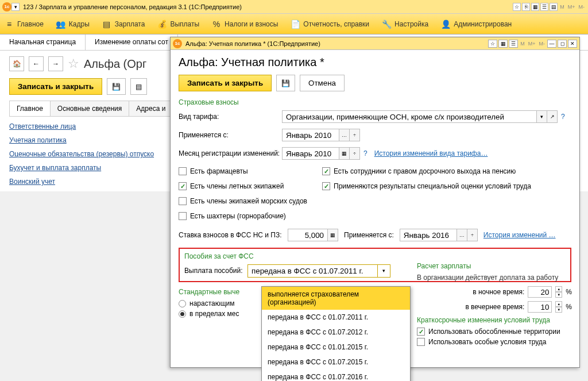 Image resolution: width=588 pixels, height=381 pixels. Describe the element at coordinates (542, 44) in the screenshot. I see `dlg-mem-mm: M-` at that location.